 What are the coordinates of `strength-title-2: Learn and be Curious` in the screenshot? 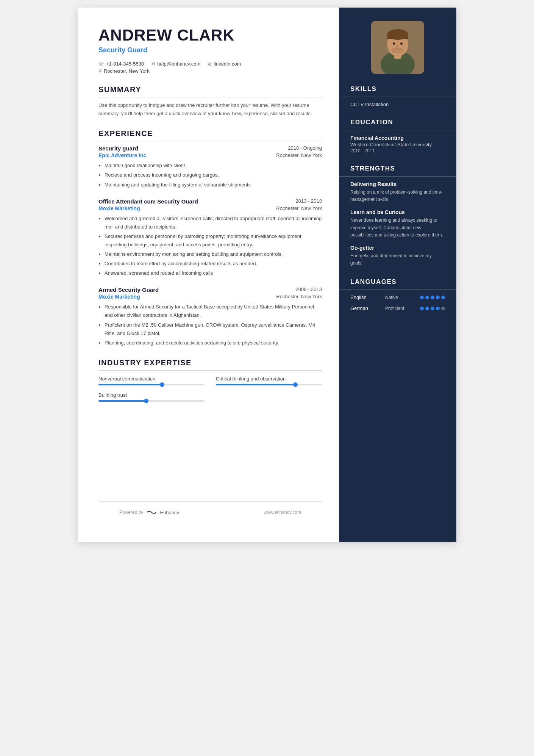 It's located at (398, 212).